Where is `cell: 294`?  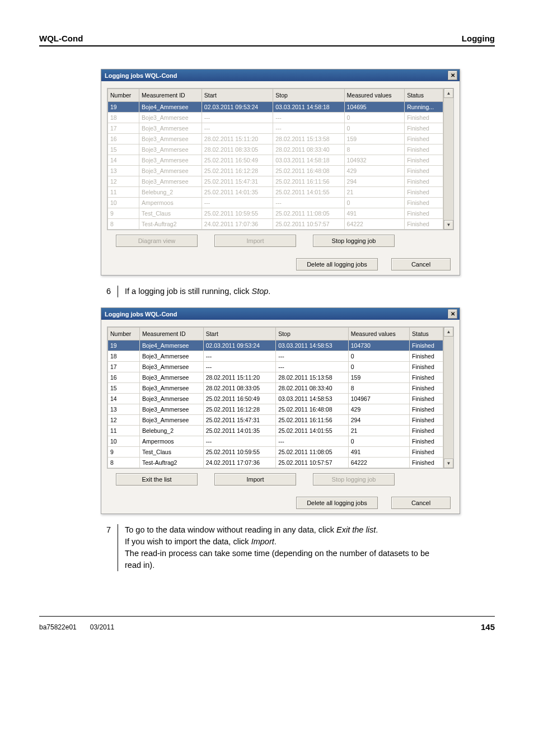
cell: 294 is located at coordinates (374, 181).